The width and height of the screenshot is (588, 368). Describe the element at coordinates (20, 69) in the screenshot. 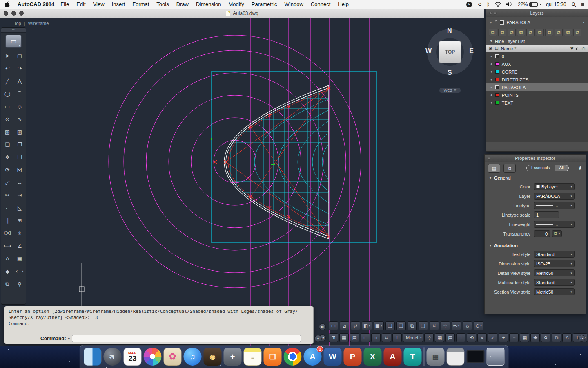

I see `redo-tool: ↷` at that location.